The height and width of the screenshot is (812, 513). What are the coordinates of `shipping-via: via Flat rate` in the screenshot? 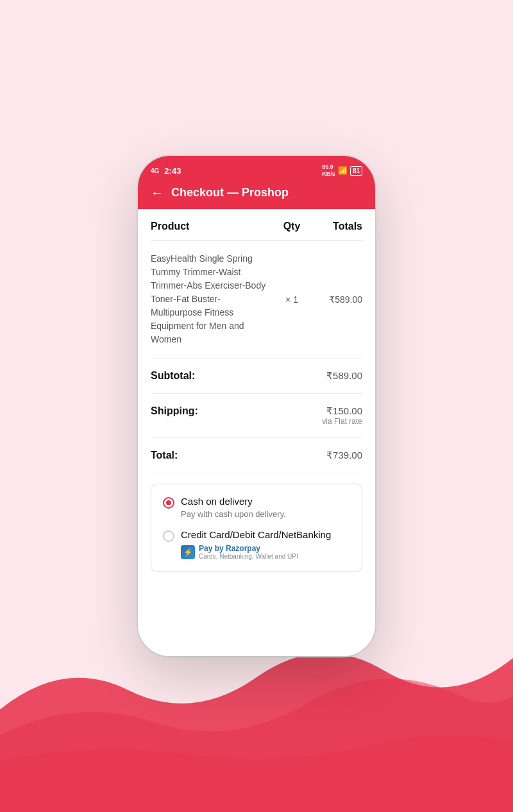 It's located at (342, 421).